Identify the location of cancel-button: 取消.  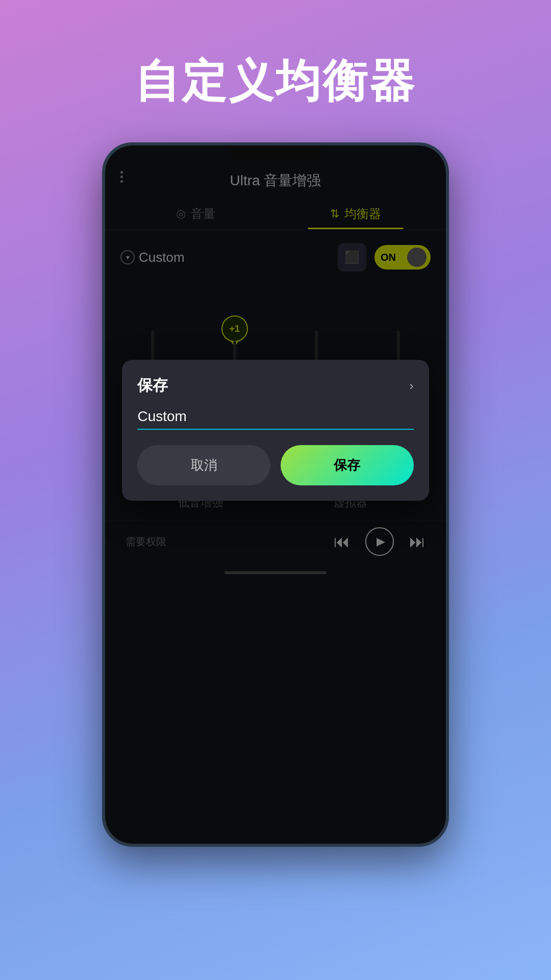
(204, 465).